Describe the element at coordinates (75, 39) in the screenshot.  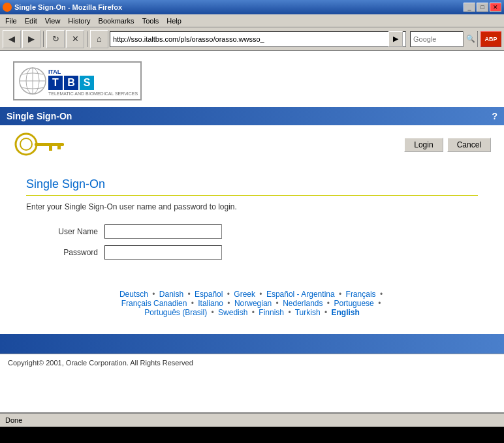
I see `stop-button: ✕` at that location.